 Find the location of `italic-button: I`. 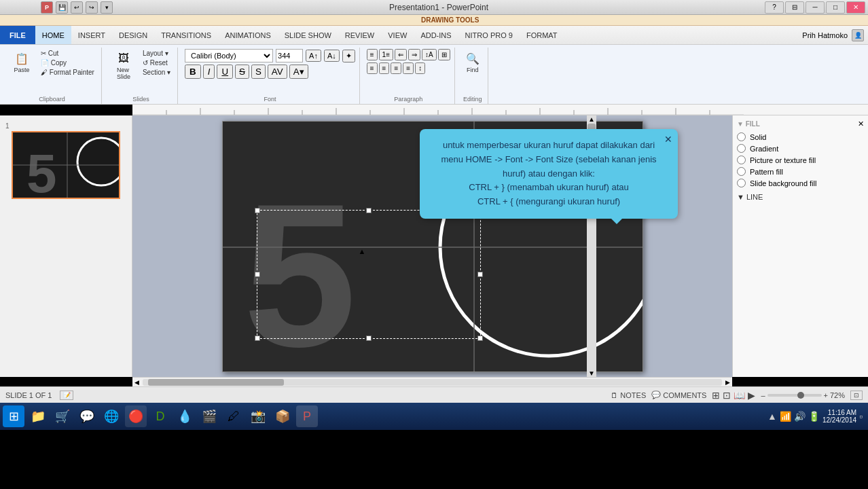

italic-button: I is located at coordinates (209, 72).